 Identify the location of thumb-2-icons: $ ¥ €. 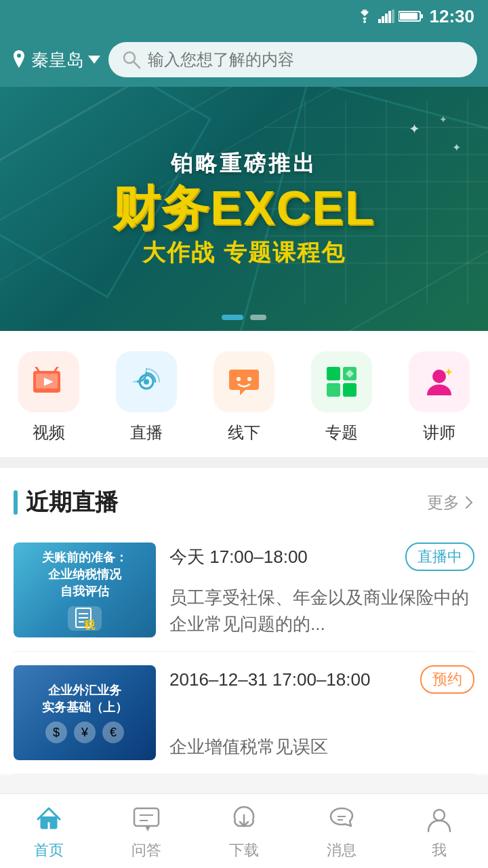
(85, 732).